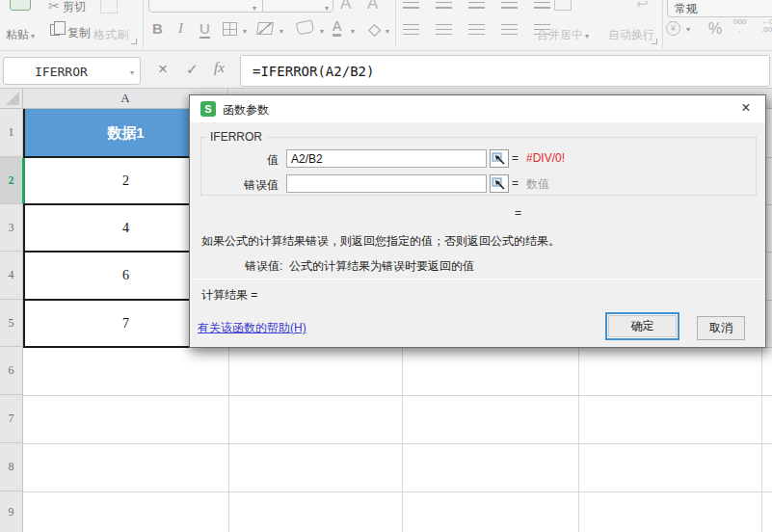 The image size is (772, 532). Describe the element at coordinates (20, 35) in the screenshot. I see `paste-button: 粘贴▾` at that location.